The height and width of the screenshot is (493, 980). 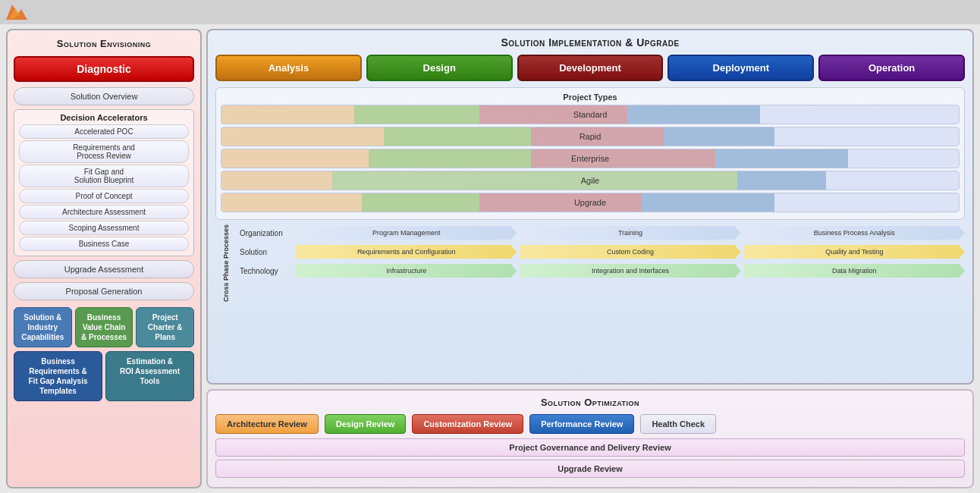 I want to click on tile-project-charter: ProjectCharter &Plans, so click(x=165, y=328).